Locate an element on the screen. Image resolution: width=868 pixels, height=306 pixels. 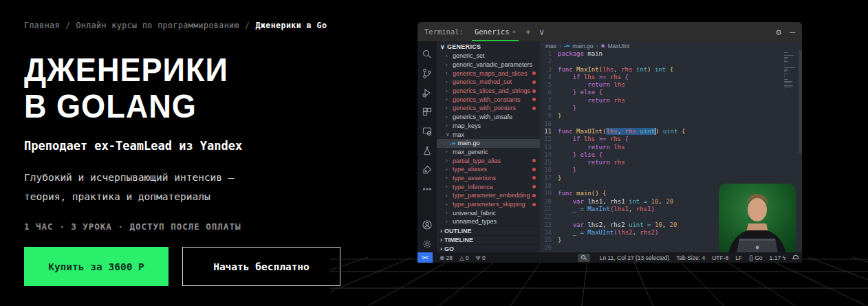
testing-icon is located at coordinates (428, 150).